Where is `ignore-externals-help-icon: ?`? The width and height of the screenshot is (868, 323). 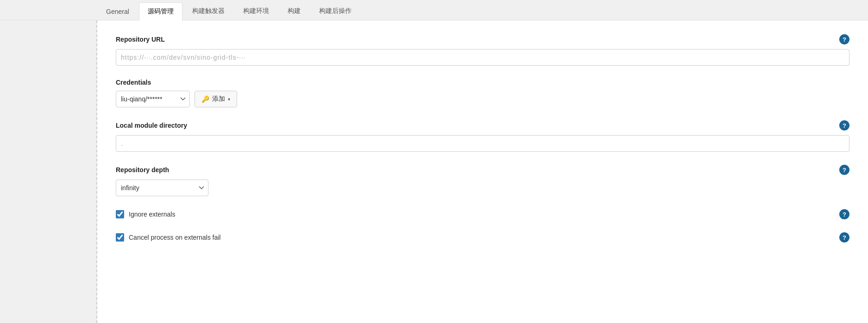 ignore-externals-help-icon: ? is located at coordinates (844, 214).